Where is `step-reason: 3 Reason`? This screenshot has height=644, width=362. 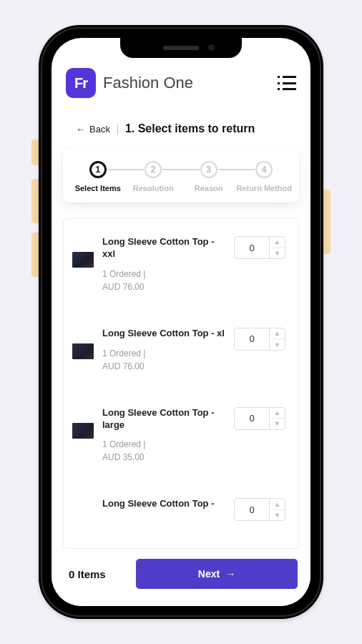 step-reason: 3 Reason is located at coordinates (209, 177).